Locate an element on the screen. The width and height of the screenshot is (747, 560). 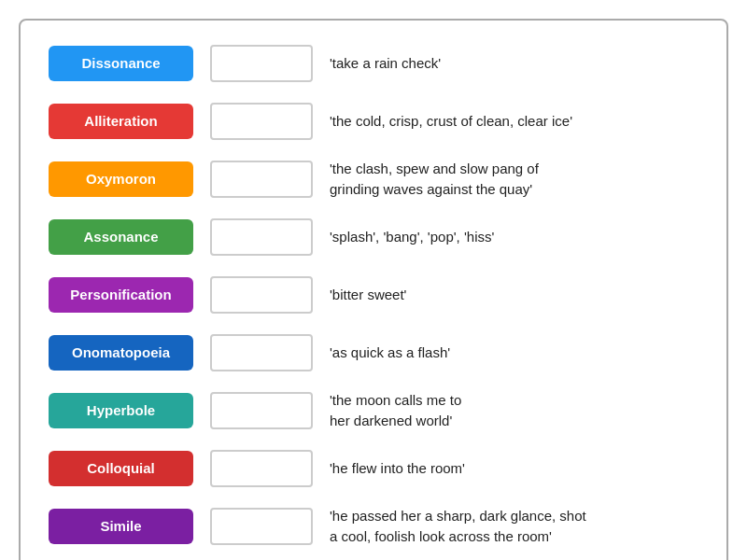
match-row: Dissonance'take a rain check' is located at coordinates (374, 63).